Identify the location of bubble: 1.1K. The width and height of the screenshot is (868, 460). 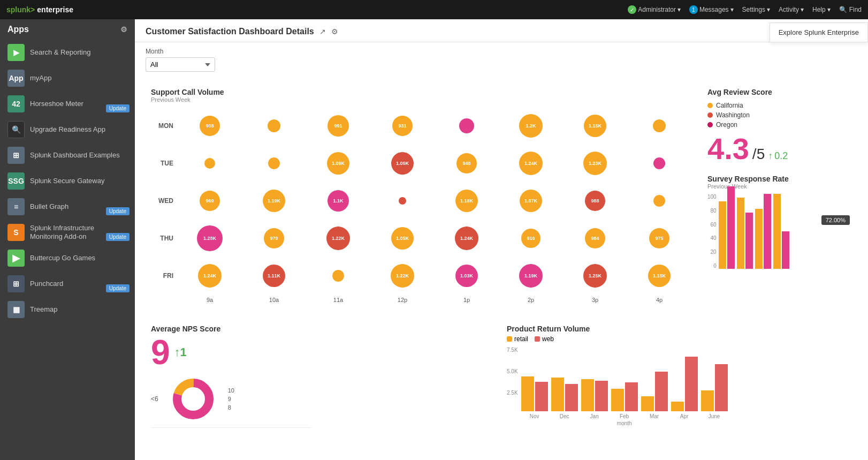
(338, 201).